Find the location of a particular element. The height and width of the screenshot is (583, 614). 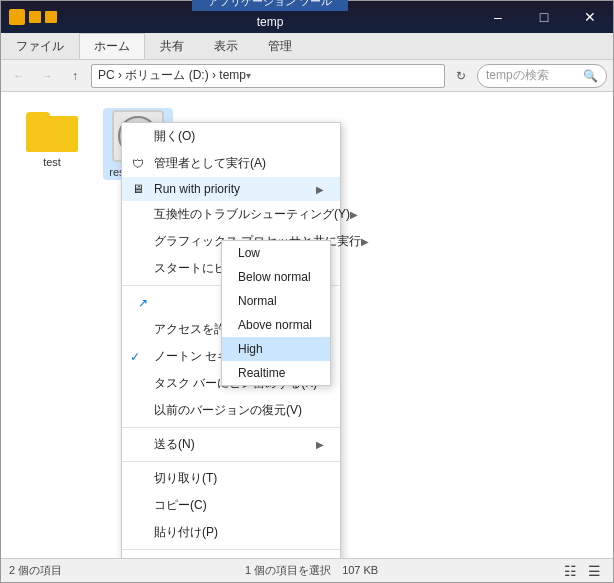

app-tools-label: アプリケーション ツール is located at coordinates (270, 6).